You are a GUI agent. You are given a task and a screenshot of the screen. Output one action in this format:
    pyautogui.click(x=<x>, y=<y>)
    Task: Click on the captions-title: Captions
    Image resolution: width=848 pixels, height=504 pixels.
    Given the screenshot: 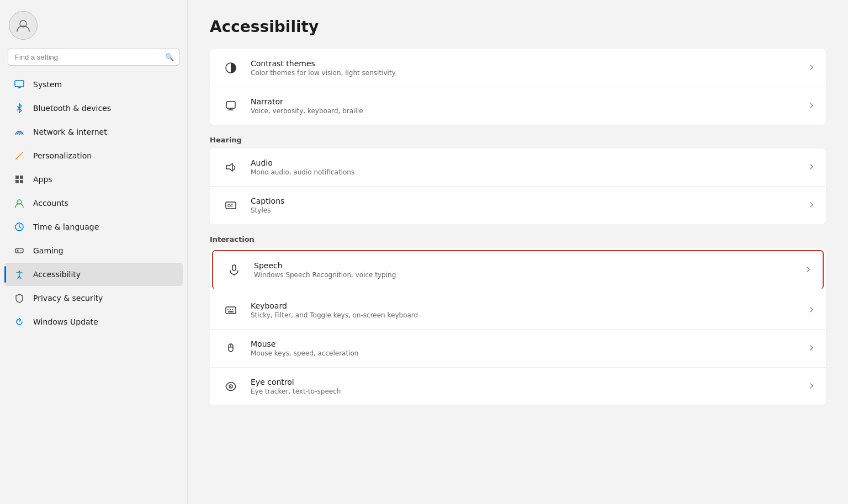 What is the action you would take?
    pyautogui.click(x=524, y=201)
    